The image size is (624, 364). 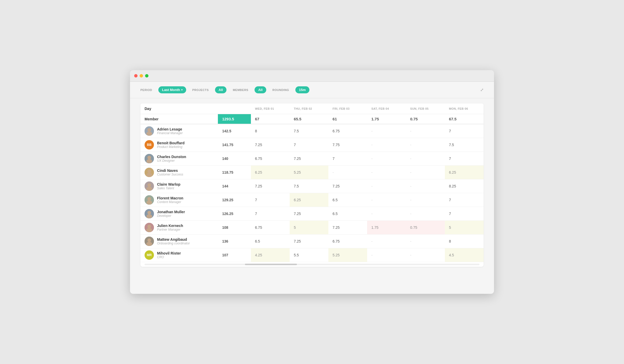 I want to click on close-button, so click(x=136, y=76).